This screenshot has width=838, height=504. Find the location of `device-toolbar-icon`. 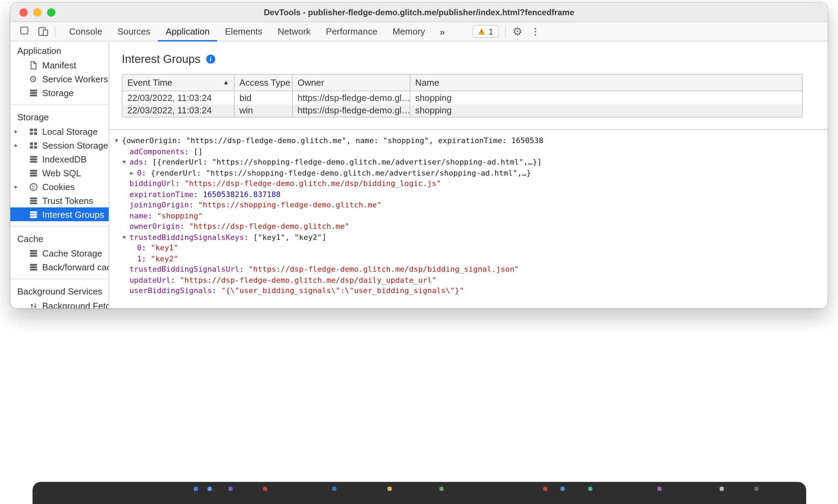

device-toolbar-icon is located at coordinates (43, 31).